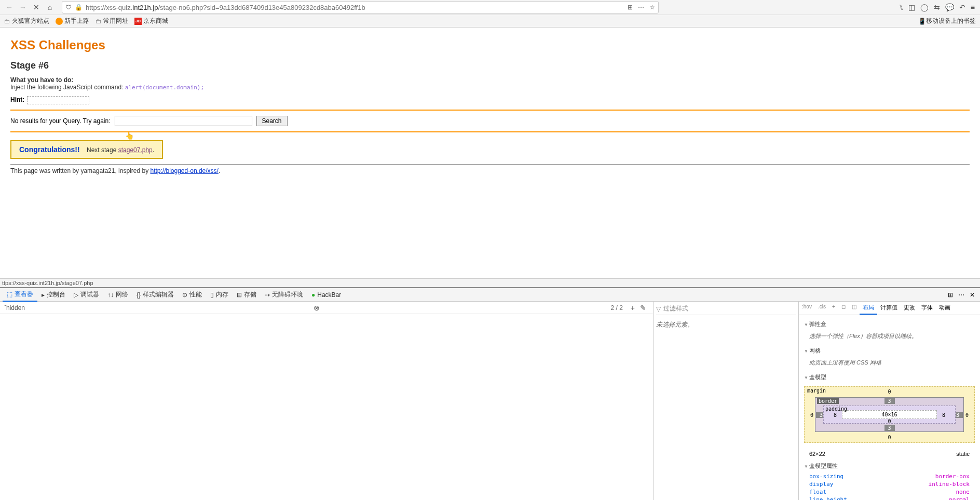  Describe the element at coordinates (652, 7) in the screenshot. I see `bookmark-icon: ☆` at that location.